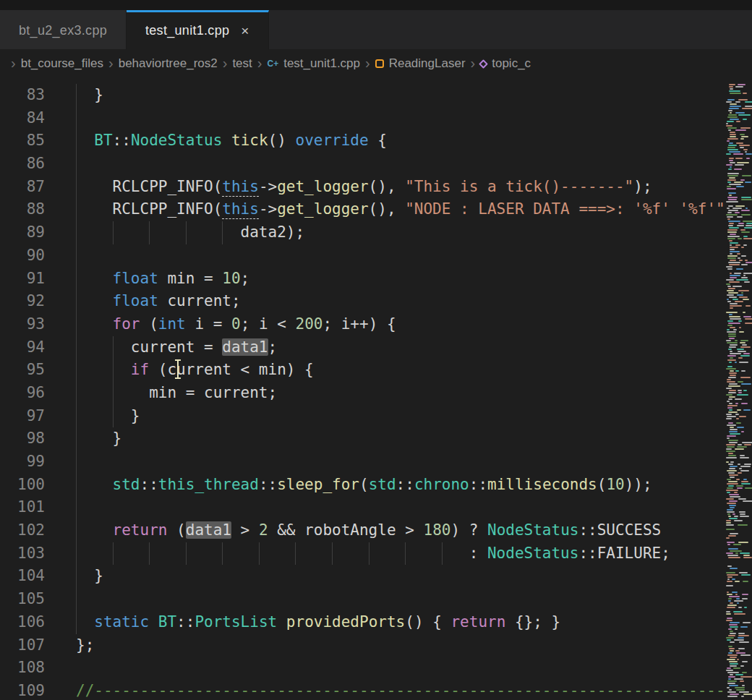 Image resolution: width=752 pixels, height=700 pixels. Describe the element at coordinates (149, 209) in the screenshot. I see `code-token: RCLCPP_INFO(` at that location.